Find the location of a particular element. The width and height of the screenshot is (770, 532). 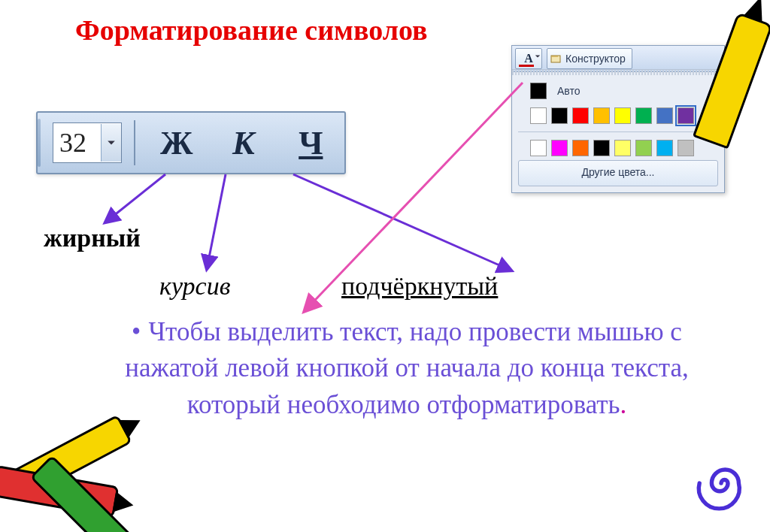

chevron-down-icon is located at coordinates (538, 56).